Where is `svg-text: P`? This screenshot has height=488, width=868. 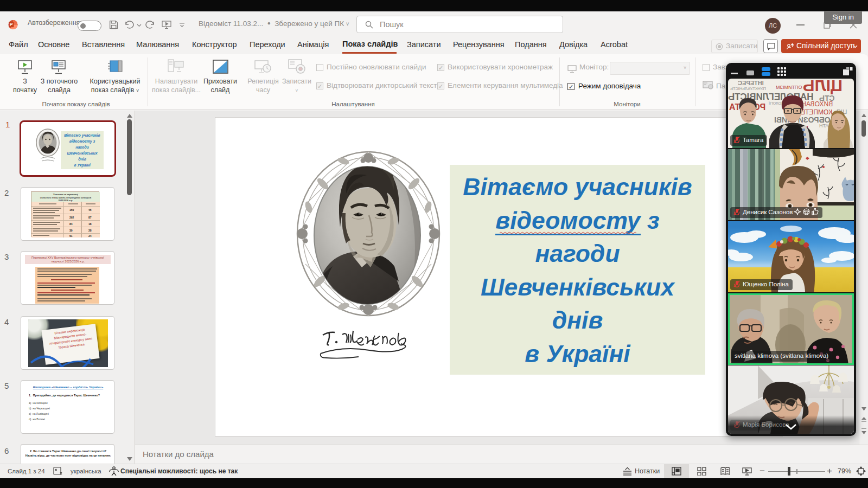 svg-text: P is located at coordinates (11, 24).